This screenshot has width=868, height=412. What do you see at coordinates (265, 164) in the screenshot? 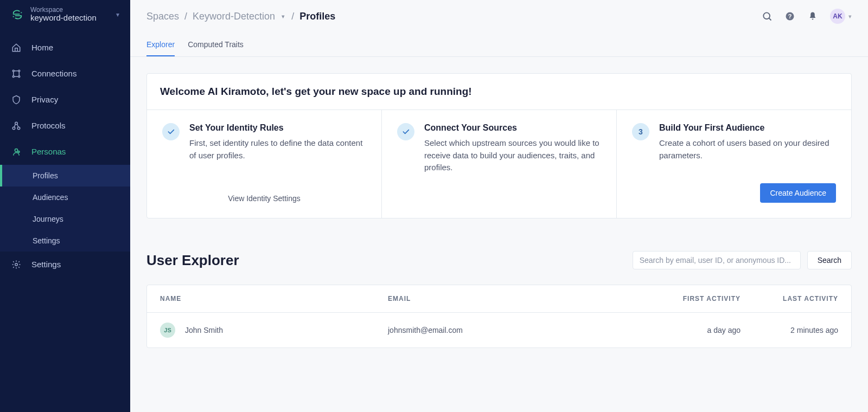
I see `setup-step-identity: Set Your Identity Rules First, set ident…` at bounding box center [265, 164].